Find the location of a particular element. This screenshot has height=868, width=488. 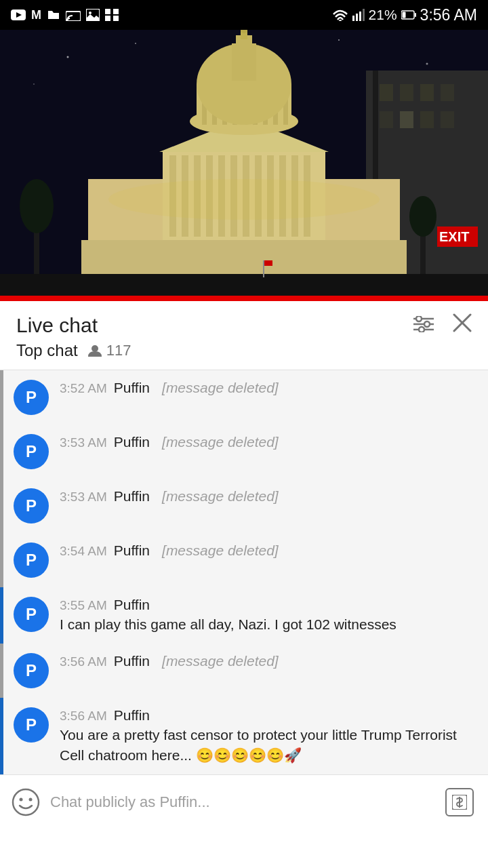

message-meta: 3:55 AMPuffin is located at coordinates (267, 605).